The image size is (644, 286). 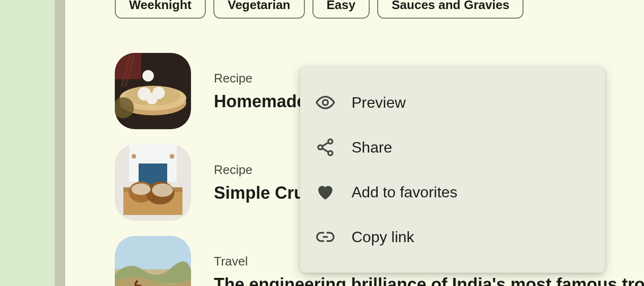 What do you see at coordinates (354, 10) in the screenshot?
I see `filter-chips-row: Weeknight Vegetarian Easy Sauces and Gra…` at bounding box center [354, 10].